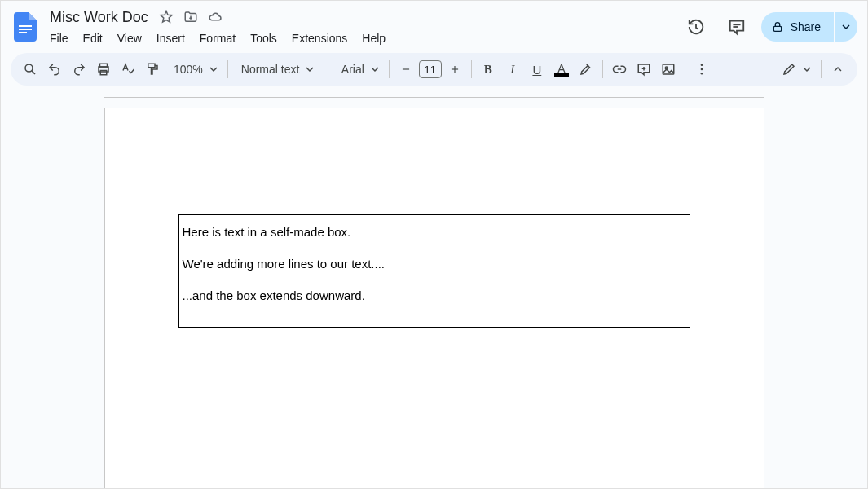 This screenshot has width=868, height=489. What do you see at coordinates (319, 38) in the screenshot?
I see `menu-extensions: Extensions` at bounding box center [319, 38].